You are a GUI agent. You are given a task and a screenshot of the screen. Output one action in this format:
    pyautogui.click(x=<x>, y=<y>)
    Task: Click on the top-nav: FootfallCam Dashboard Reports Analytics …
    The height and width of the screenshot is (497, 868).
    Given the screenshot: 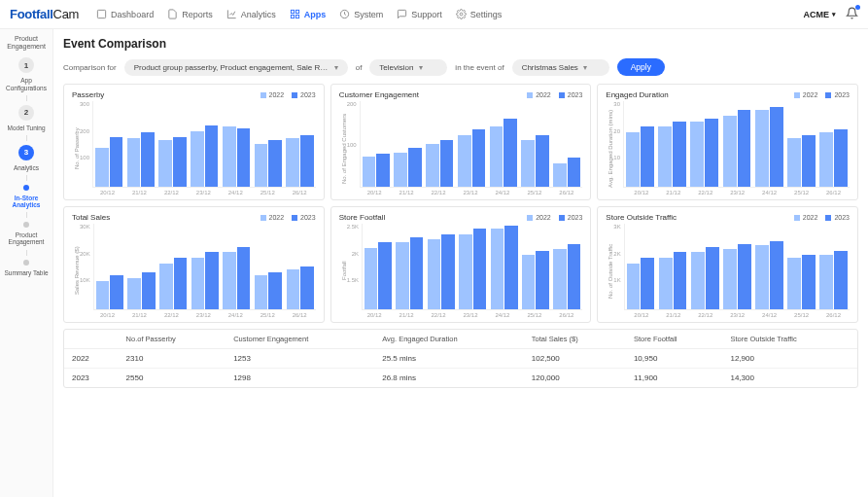 What is the action you would take?
    pyautogui.click(x=434, y=15)
    